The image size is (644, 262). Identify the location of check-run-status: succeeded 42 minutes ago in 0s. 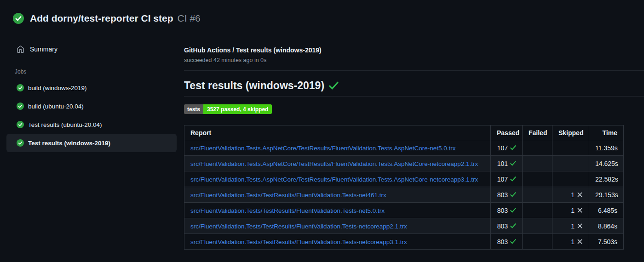
(414, 60).